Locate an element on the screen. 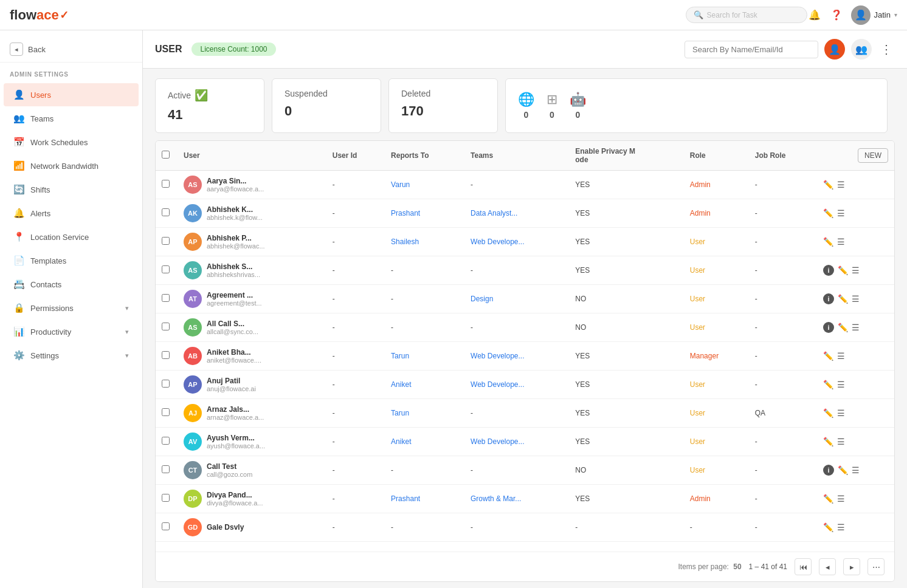 This screenshot has width=907, height=588. sidebar-item-users: 👤 Users is located at coordinates (71, 95).